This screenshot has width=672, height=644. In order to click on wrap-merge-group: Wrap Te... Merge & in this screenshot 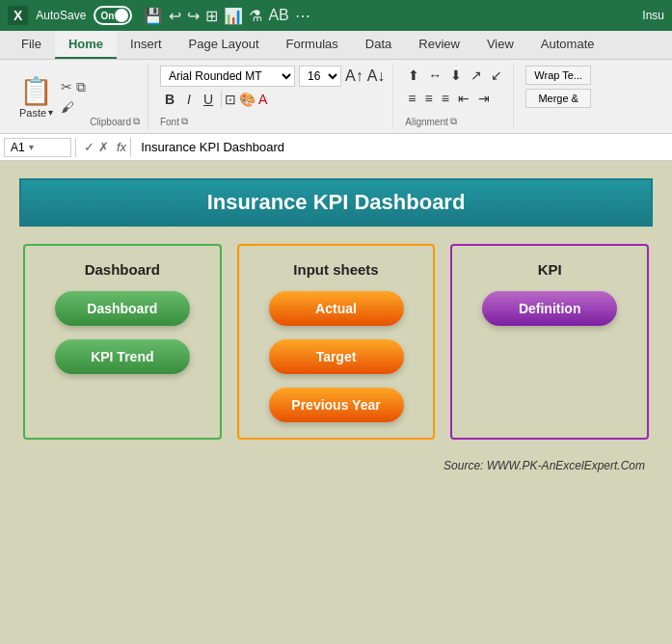, I will do `click(558, 96)`.